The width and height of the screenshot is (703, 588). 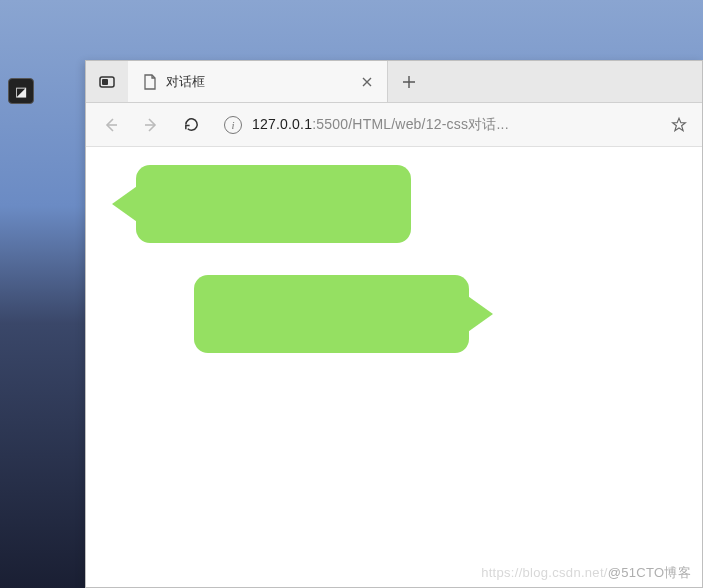 What do you see at coordinates (151, 125) in the screenshot?
I see `forward-button` at bounding box center [151, 125].